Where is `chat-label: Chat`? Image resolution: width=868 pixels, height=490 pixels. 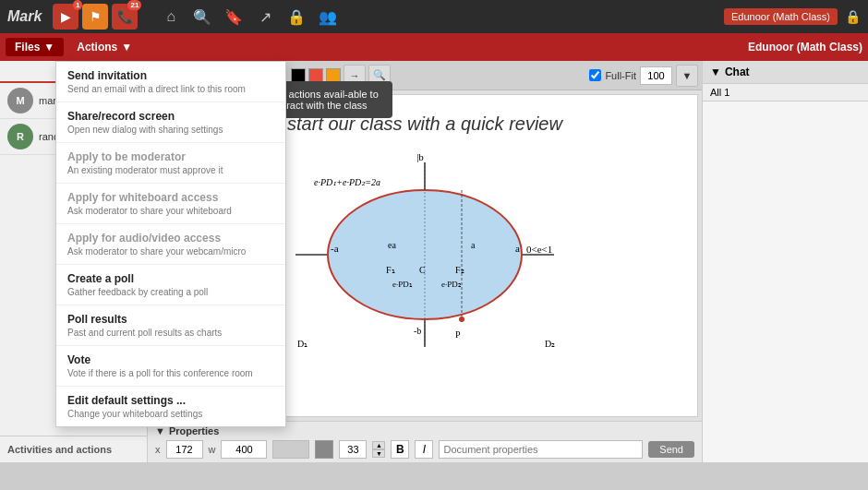 chat-label: Chat is located at coordinates (737, 72).